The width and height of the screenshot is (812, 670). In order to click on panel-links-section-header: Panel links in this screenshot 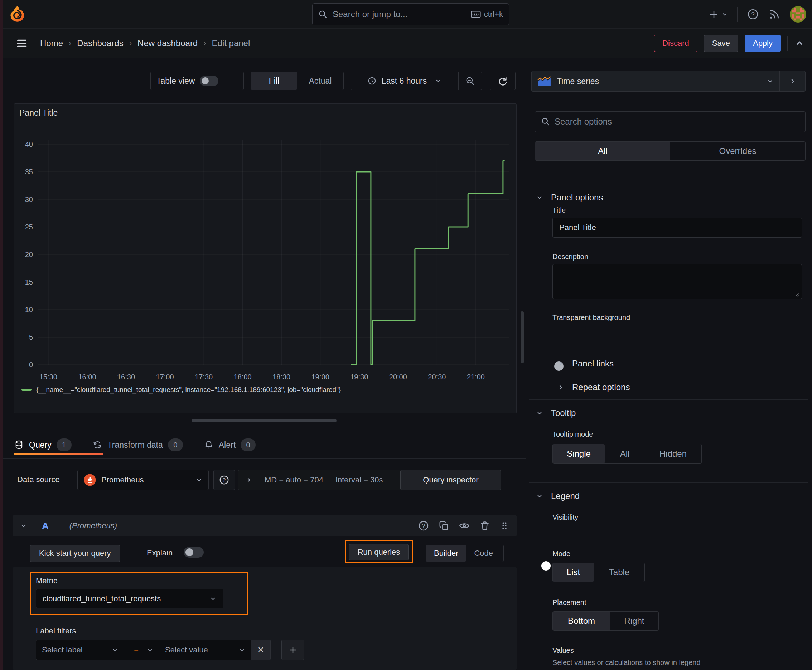, I will do `click(585, 364)`.